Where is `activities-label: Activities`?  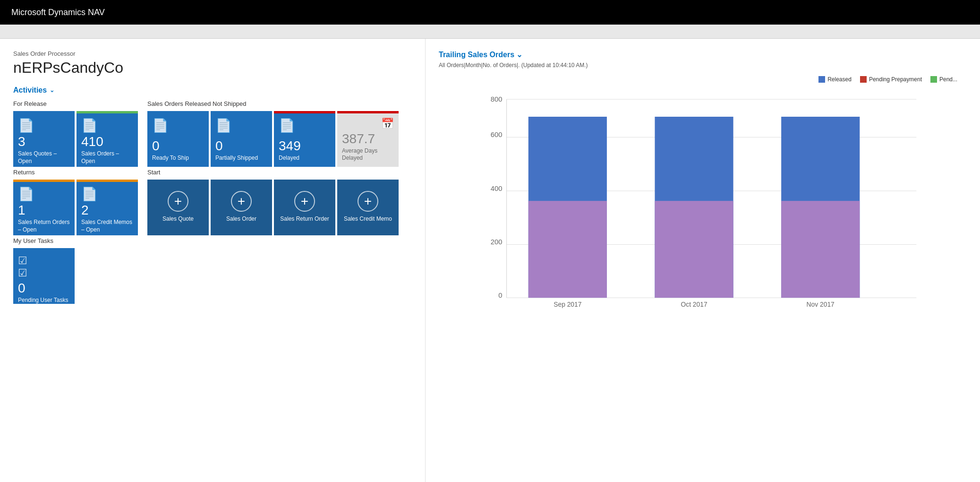
activities-label: Activities is located at coordinates (30, 90).